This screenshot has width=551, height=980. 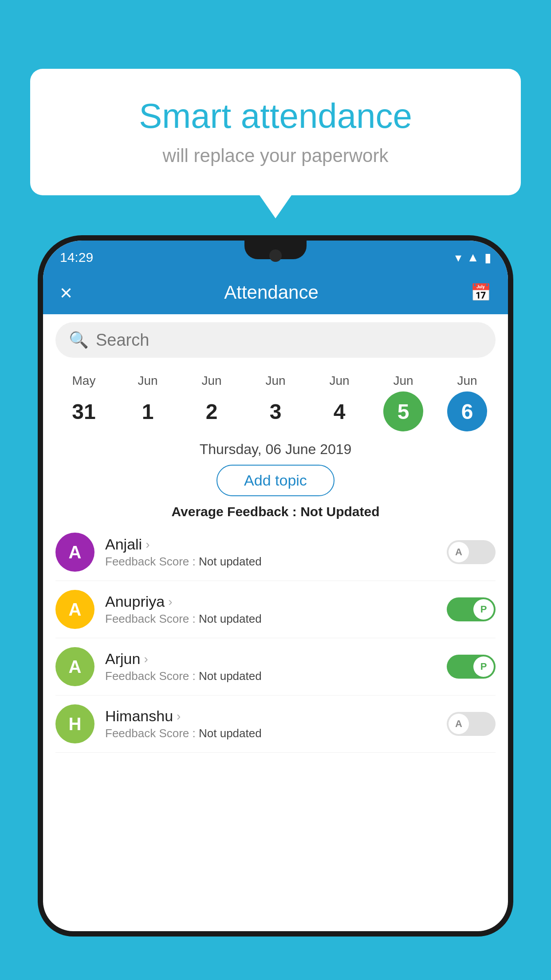 What do you see at coordinates (272, 609) in the screenshot?
I see `student-info: Anupriya › Feedback Score : Not updated` at bounding box center [272, 609].